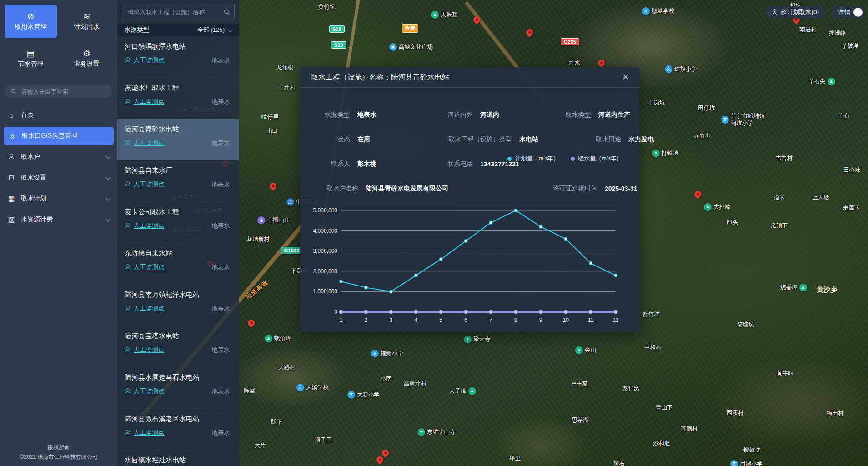 This screenshot has width=868, height=466. I want to click on list-item: 陆河县自来水厂人工监测点地表水, so click(178, 181).